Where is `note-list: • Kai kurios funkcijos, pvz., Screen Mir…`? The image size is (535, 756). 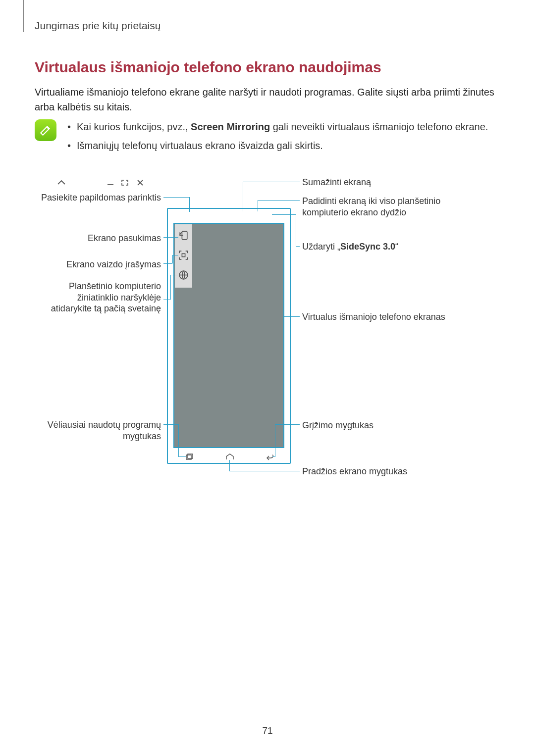 note-list: • Kai kurios funkcijos, pvz., Screen Mir… is located at coordinates (277, 138).